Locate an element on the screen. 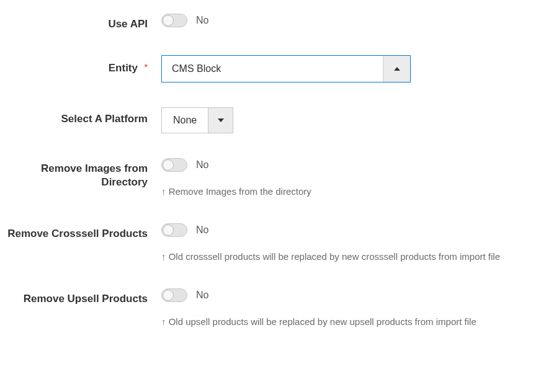 Image resolution: width=559 pixels, height=392 pixels. remove-upsell-hint: ↑ Old upsell products will be replaced b… is located at coordinates (344, 322).